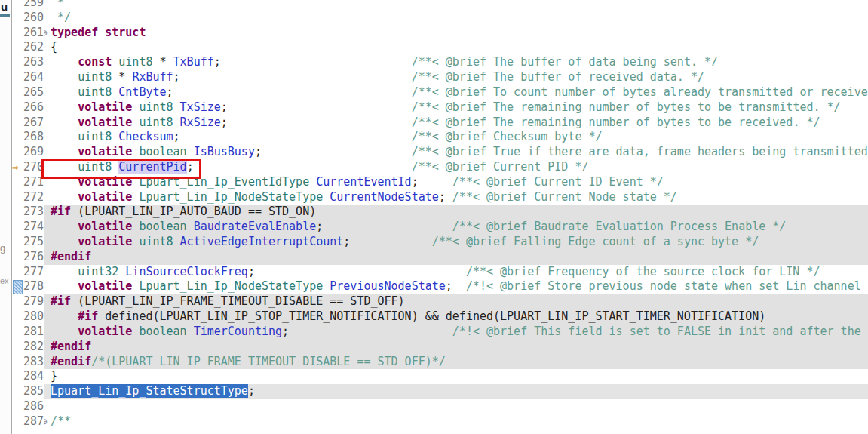 This screenshot has width=868, height=434. I want to click on line-number: 284, so click(33, 377).